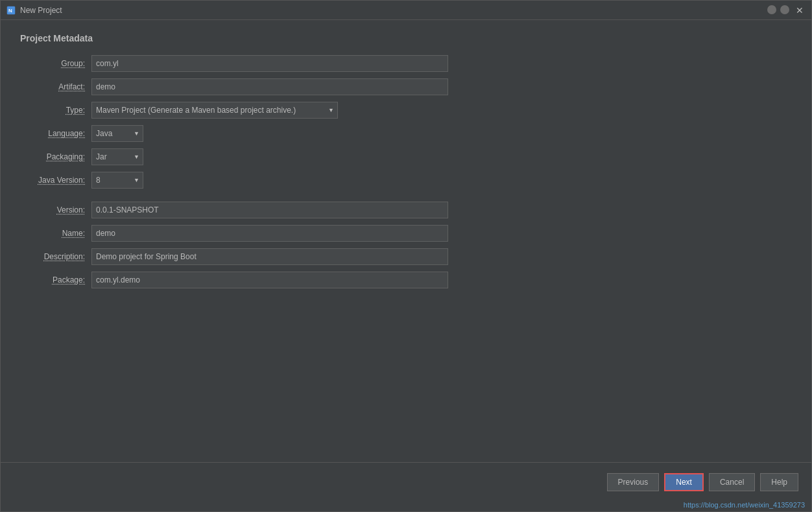  What do you see at coordinates (117, 157) in the screenshot?
I see `packaging-select-wrapper: Jar War` at bounding box center [117, 157].